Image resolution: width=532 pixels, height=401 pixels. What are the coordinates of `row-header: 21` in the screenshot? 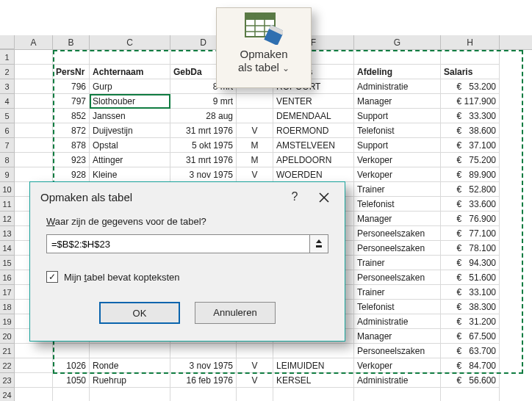 It's located at (7, 351).